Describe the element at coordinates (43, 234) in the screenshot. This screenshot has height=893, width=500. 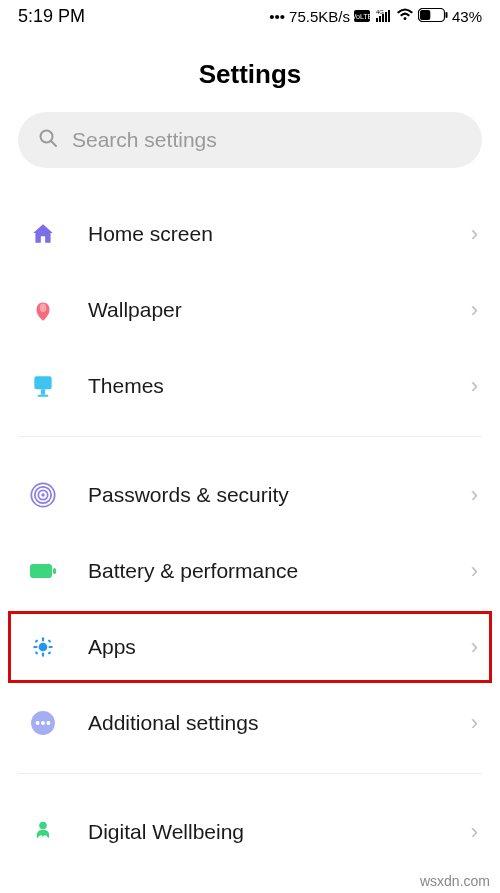
I see `home-icon` at that location.